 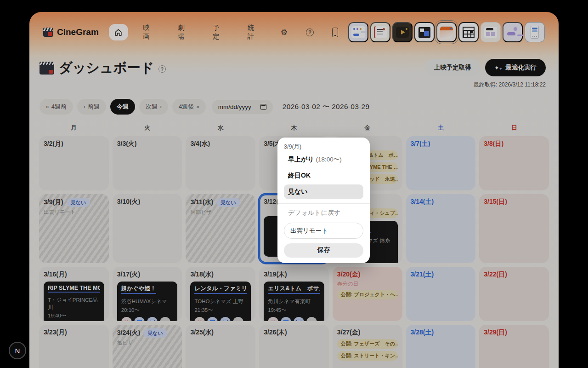 I want to click on popup-date-label: 3/9(月), so click(x=323, y=147).